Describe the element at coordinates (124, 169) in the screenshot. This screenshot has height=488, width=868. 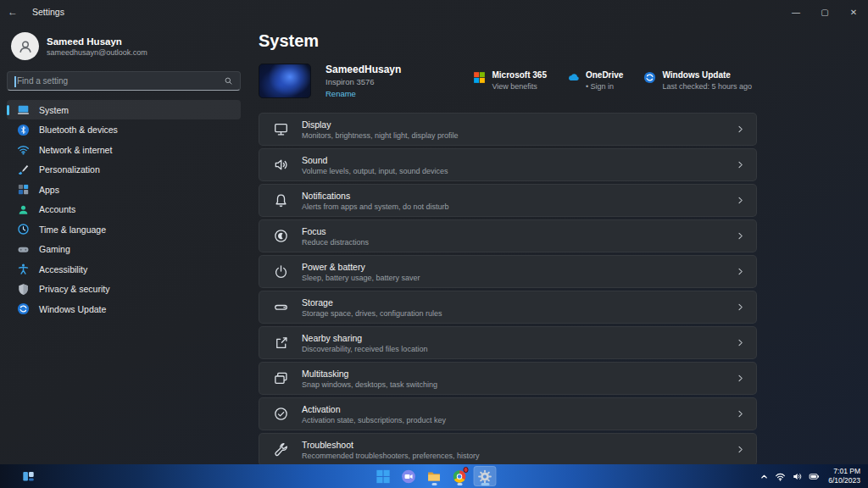
I see `sidebar-item-personalization: Personalization` at that location.